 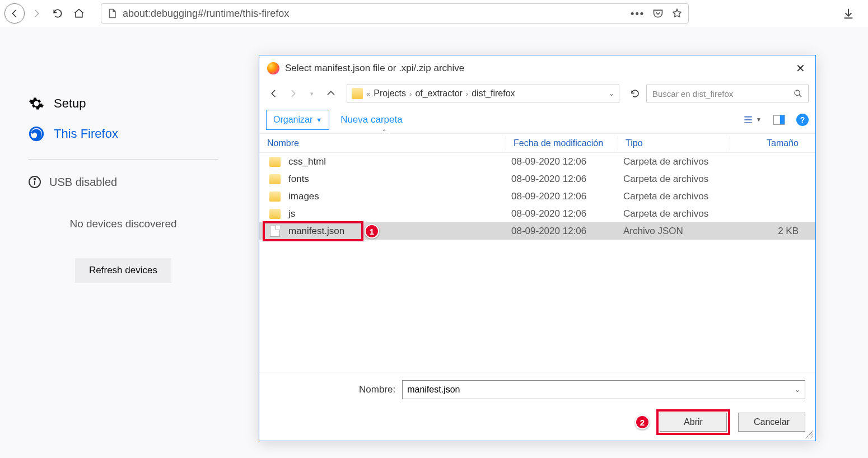 I want to click on search-input: Buscar en dist_firefox, so click(x=727, y=94).